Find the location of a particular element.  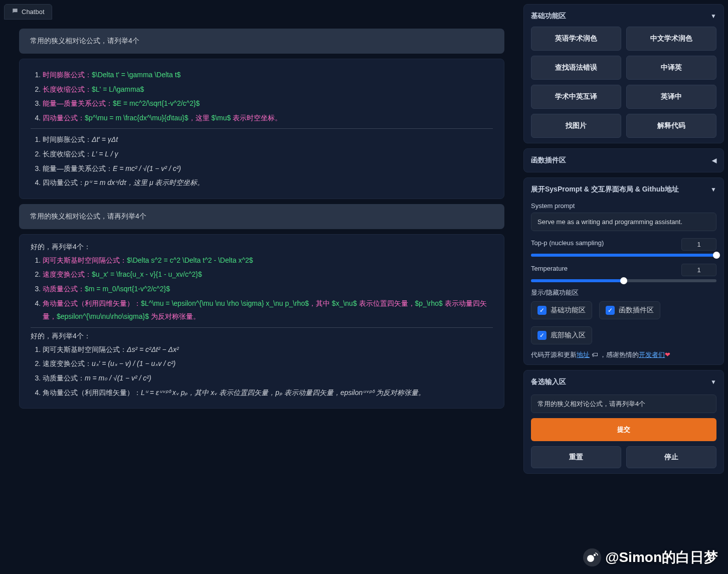

fn-find-image: 找图片 is located at coordinates (576, 126).